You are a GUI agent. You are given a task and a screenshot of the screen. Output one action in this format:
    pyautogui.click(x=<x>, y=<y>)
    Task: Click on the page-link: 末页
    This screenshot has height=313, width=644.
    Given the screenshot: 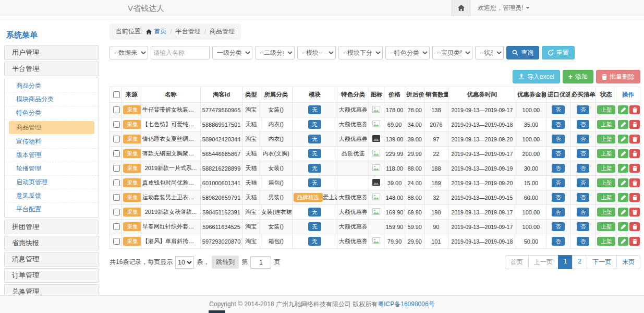 What is the action you would take?
    pyautogui.click(x=628, y=262)
    